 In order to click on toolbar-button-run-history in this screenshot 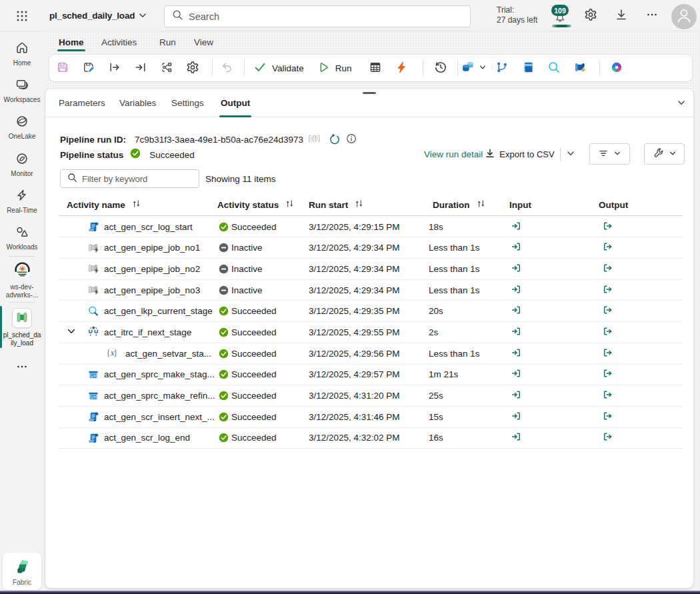, I will do `click(441, 68)`.